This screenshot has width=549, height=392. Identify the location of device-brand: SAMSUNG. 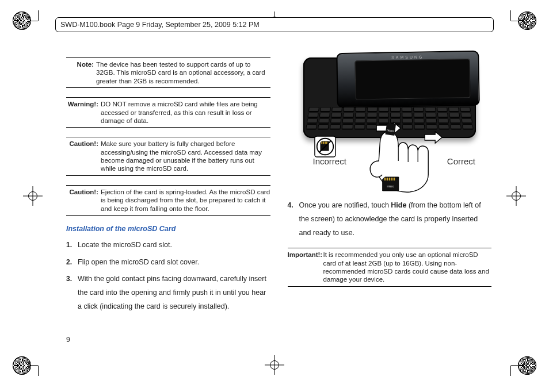
(407, 57).